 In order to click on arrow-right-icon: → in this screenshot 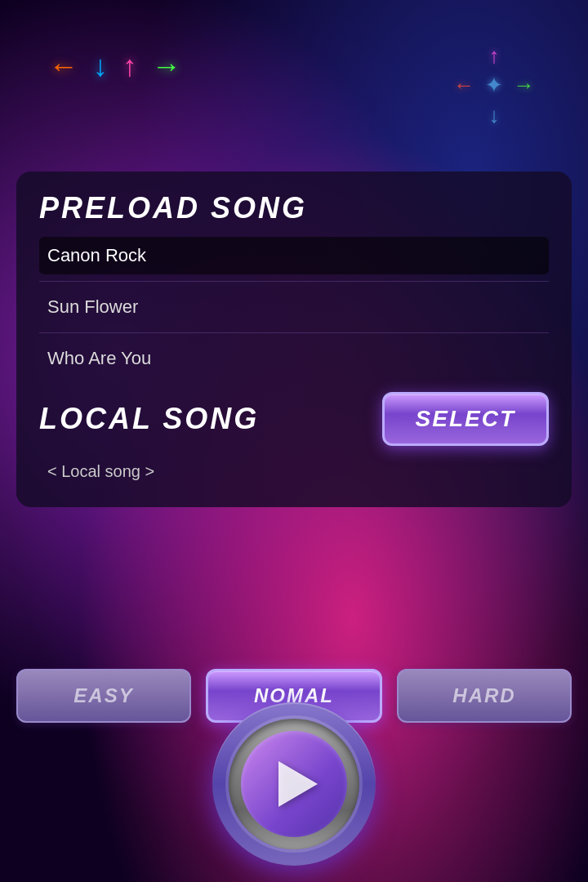, I will do `click(167, 66)`.